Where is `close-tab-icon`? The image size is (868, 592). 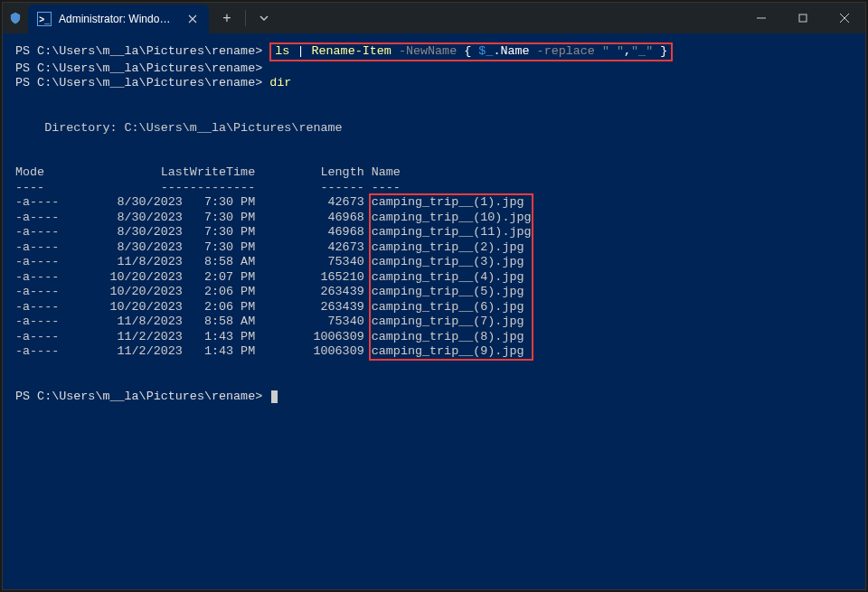 close-tab-icon is located at coordinates (193, 19).